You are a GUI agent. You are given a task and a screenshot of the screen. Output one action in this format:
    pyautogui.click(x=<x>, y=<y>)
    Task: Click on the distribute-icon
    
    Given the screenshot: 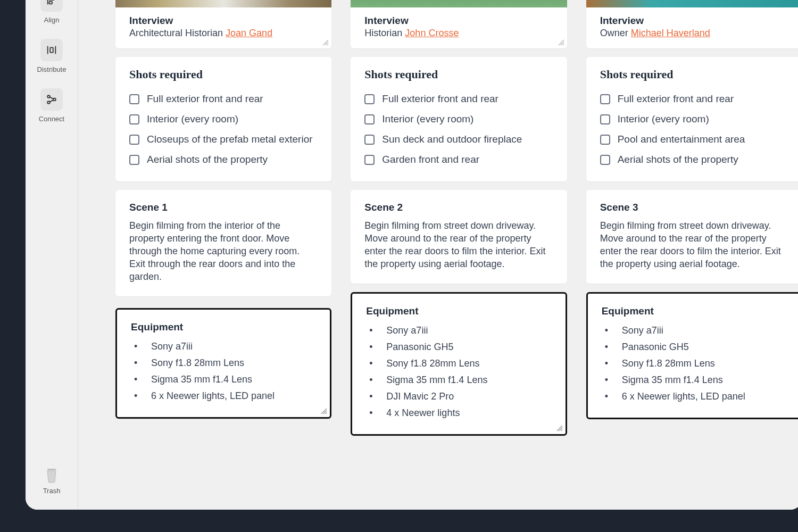 What is the action you would take?
    pyautogui.click(x=52, y=50)
    